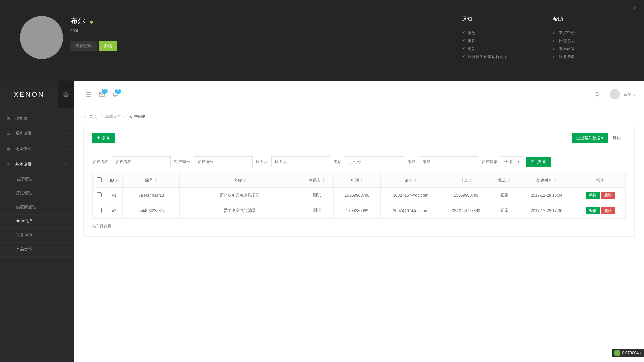 The width and height of the screenshot is (644, 362). I want to click on filter-email-input, so click(448, 162).